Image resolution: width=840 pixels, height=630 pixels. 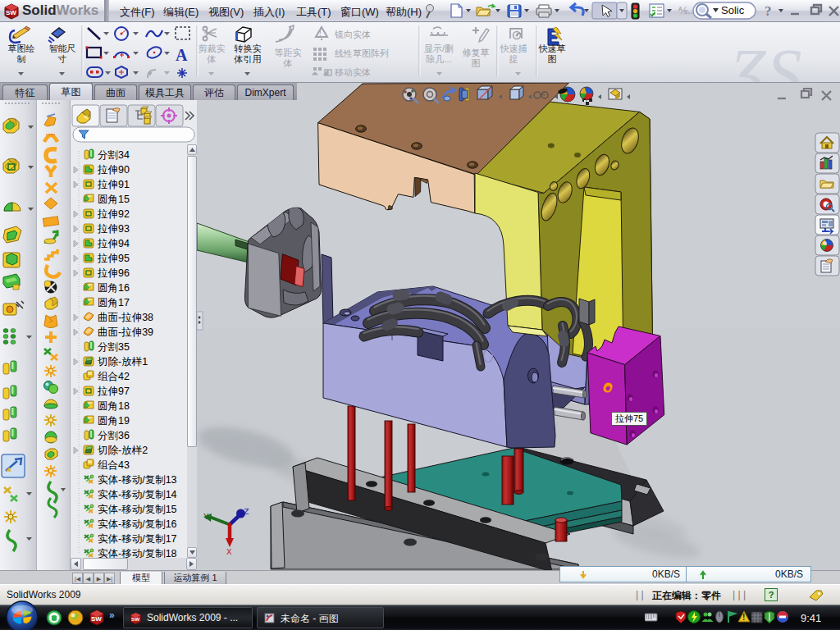 What do you see at coordinates (113, 185) in the screenshot?
I see `svg-text: 拉伸91` at bounding box center [113, 185].